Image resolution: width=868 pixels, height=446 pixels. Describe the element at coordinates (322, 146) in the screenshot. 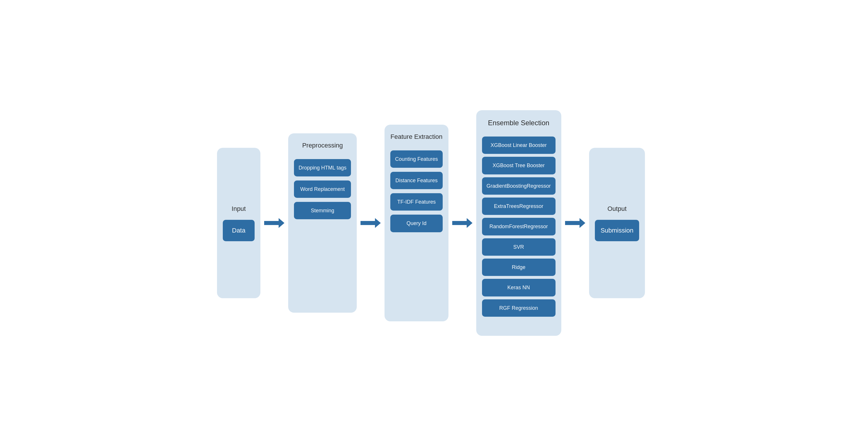

I see `preprocessing-title: Preprocessing` at that location.